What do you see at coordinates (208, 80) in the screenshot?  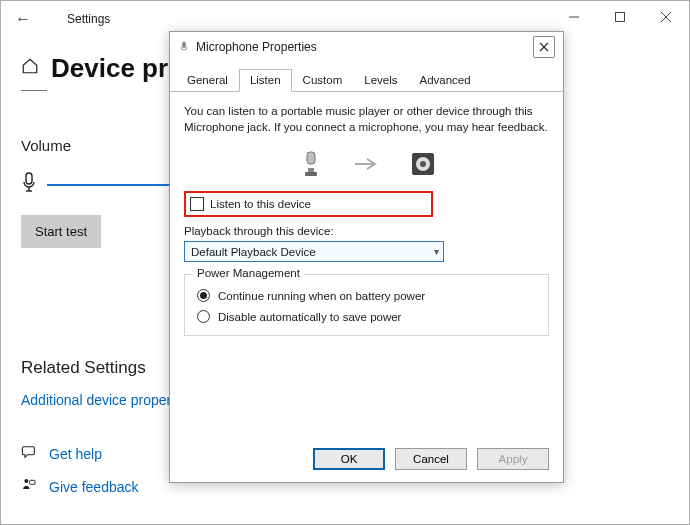 I see `tab-general: General` at bounding box center [208, 80].